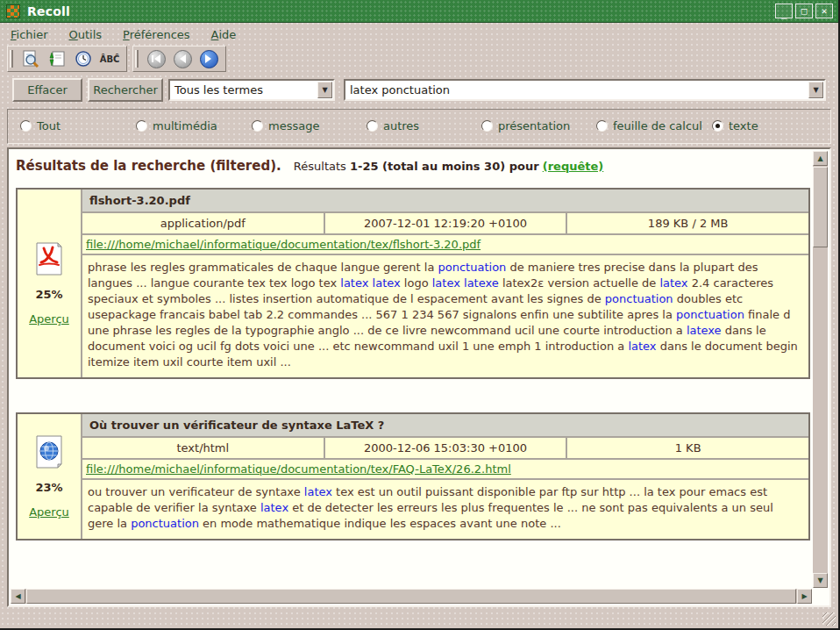 This screenshot has height=630, width=840. What do you see at coordinates (735, 126) in the screenshot?
I see `radio-texte: texte` at bounding box center [735, 126].